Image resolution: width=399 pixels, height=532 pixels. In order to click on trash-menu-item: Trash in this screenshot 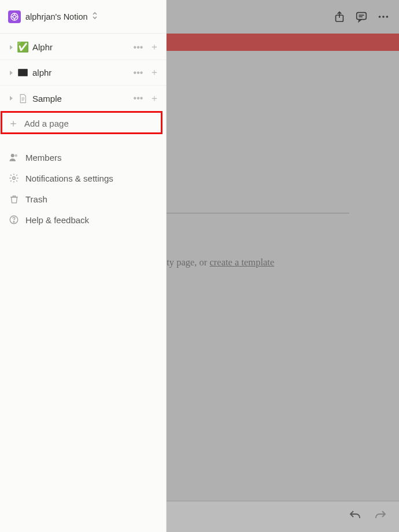, I will do `click(83, 199)`.